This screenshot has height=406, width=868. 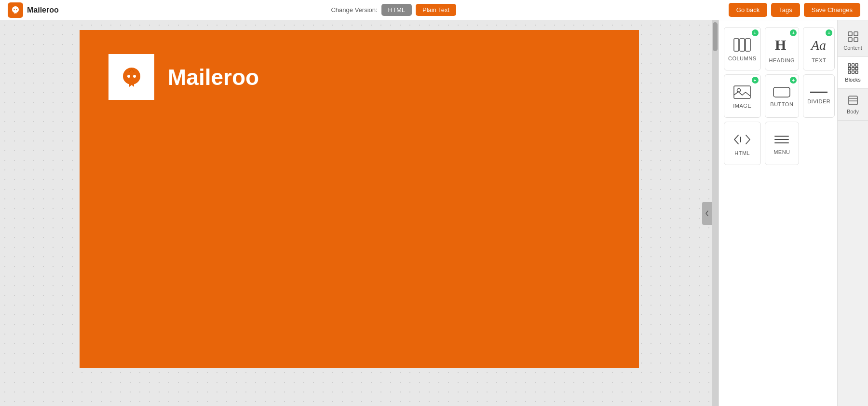 I want to click on add-badge-image: +, so click(x=755, y=80).